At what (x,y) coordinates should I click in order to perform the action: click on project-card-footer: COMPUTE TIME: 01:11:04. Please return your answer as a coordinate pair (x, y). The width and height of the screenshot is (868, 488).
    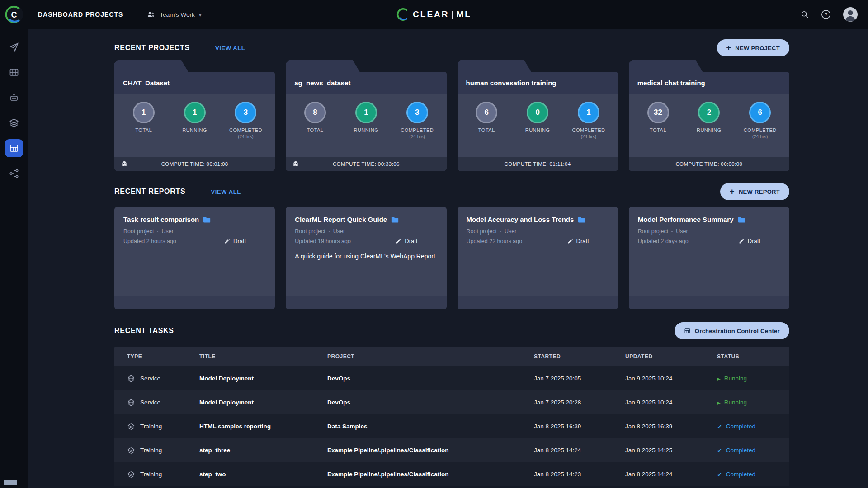
    Looking at the image, I should click on (538, 164).